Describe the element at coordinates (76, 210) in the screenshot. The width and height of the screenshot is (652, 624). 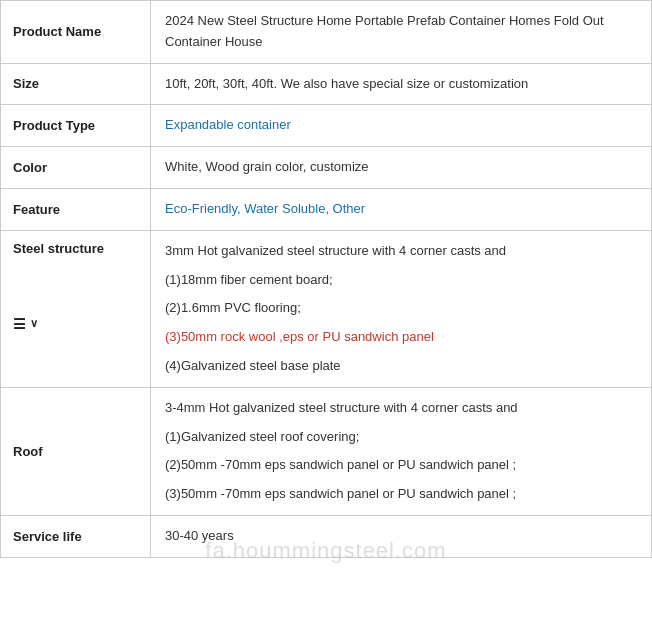
I see `label-feature: Feature` at that location.